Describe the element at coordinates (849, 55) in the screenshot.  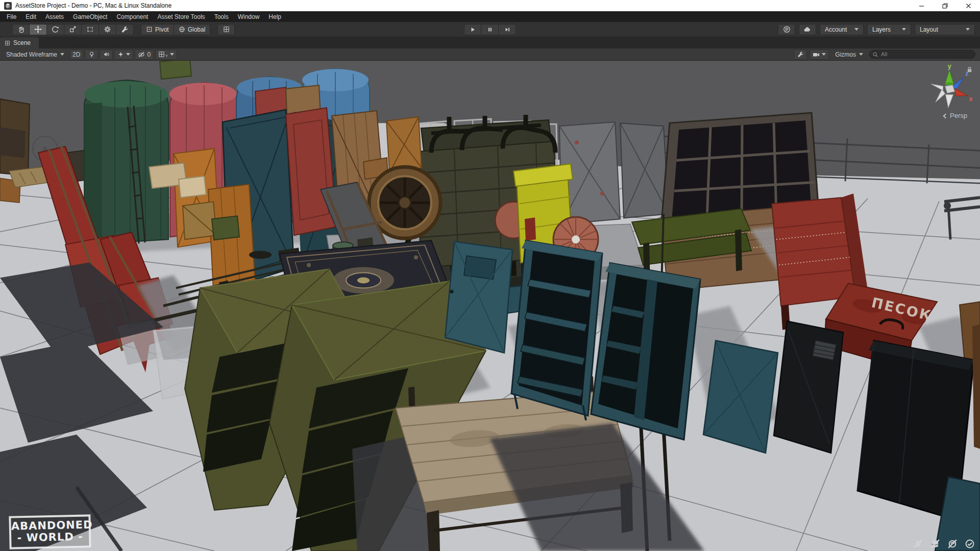
I see `gizmos-dropdown: Gizmos` at that location.